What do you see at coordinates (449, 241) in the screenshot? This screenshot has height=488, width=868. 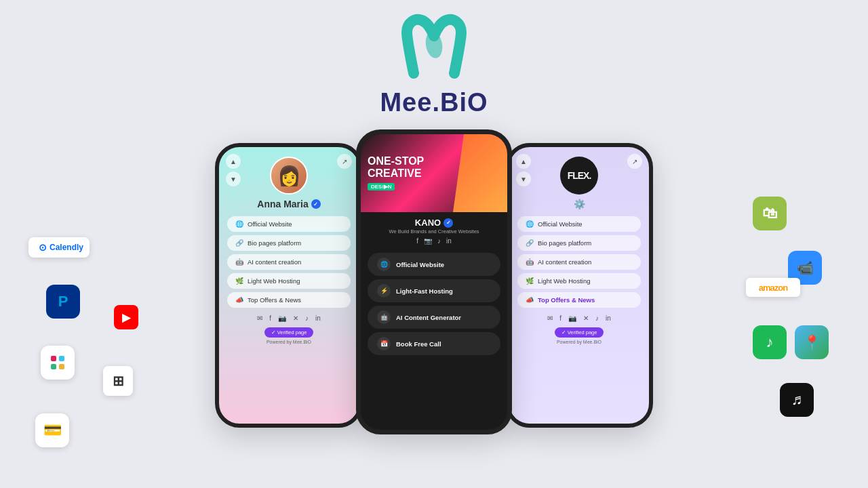 I see `li-icon: in` at bounding box center [449, 241].